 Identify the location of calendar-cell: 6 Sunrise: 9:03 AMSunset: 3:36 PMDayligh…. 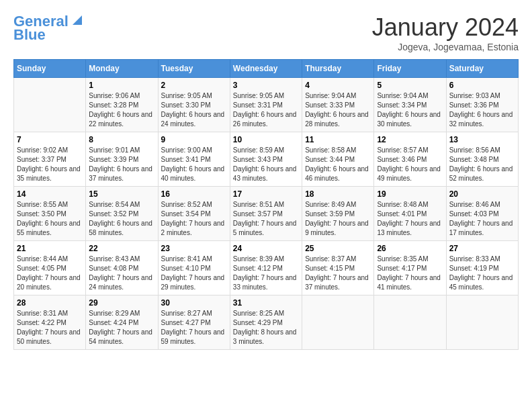
(482, 105).